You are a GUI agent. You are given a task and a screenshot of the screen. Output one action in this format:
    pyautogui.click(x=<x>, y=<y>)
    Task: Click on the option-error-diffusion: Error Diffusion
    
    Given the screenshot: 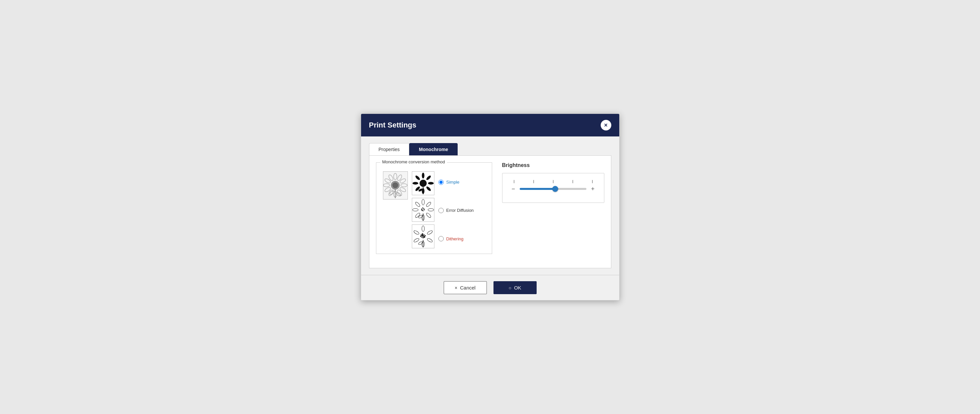 What is the action you would take?
    pyautogui.click(x=456, y=210)
    